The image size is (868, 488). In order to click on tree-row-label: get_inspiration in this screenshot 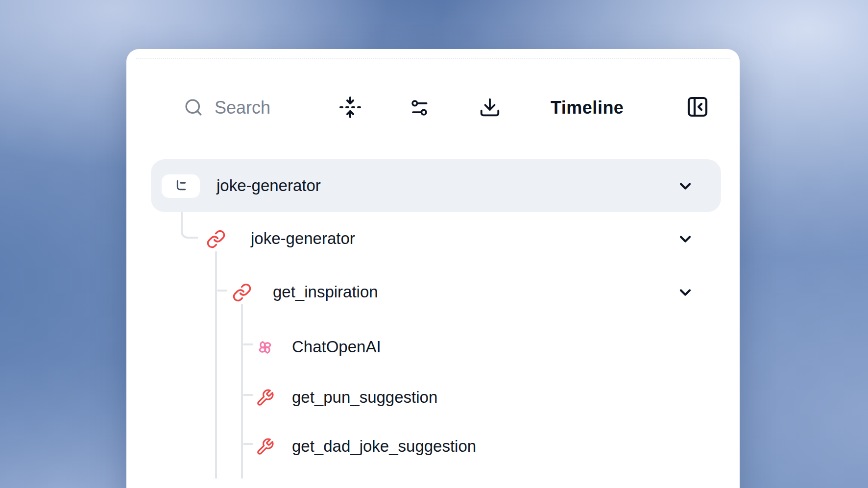, I will do `click(325, 292)`.